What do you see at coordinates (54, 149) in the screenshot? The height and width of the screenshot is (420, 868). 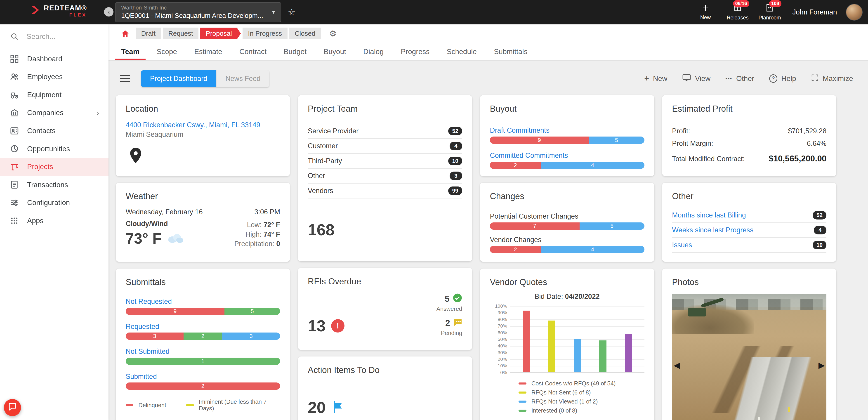 I see `sidebar-item-opportunities: Opportunities` at bounding box center [54, 149].